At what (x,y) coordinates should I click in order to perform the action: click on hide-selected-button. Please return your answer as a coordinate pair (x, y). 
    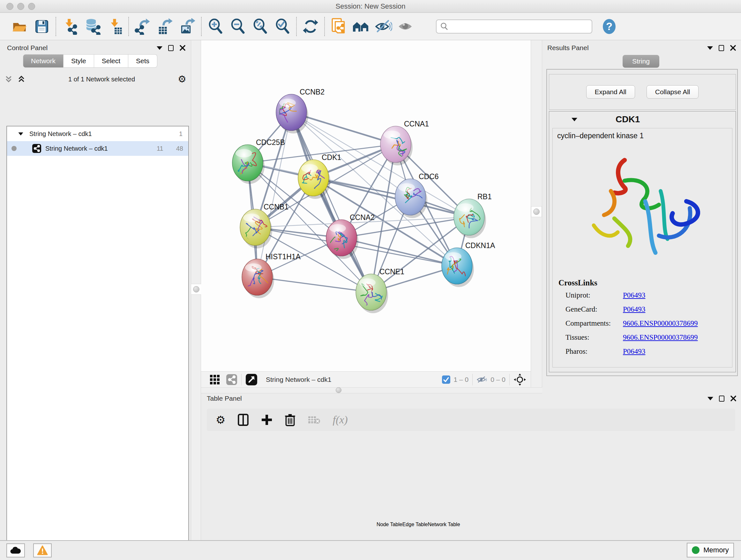
    Looking at the image, I should click on (383, 27).